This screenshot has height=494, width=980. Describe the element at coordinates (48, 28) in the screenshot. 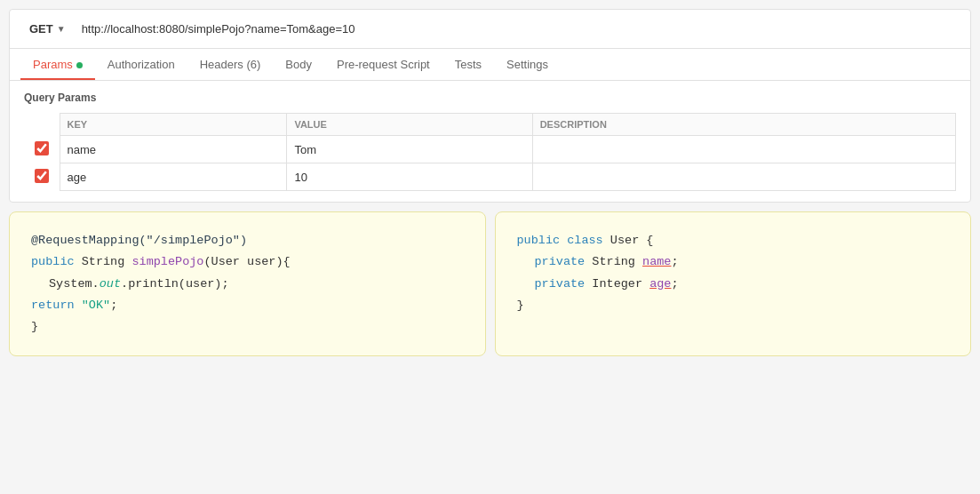

I see `method-dropdown: GET ▼` at that location.